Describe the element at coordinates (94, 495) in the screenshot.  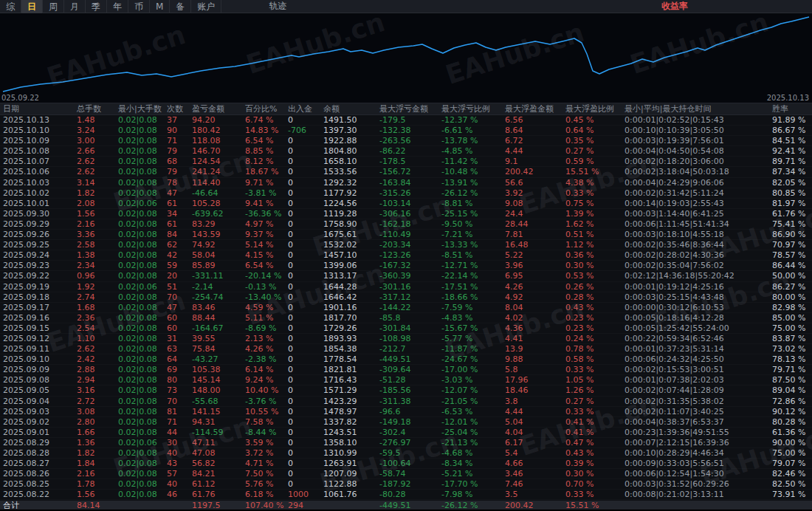
I see `table-cell: 1.56` at that location.